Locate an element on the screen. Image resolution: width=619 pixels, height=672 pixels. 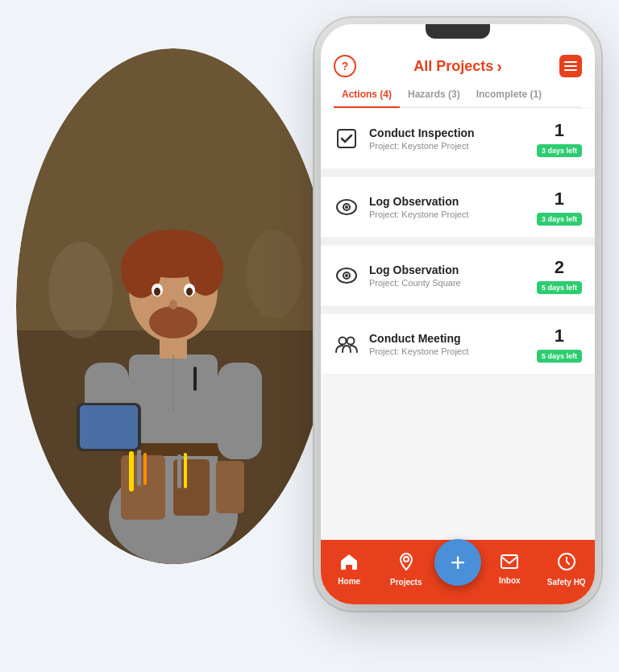
action-name: Conduct Meeting is located at coordinates (448, 338).